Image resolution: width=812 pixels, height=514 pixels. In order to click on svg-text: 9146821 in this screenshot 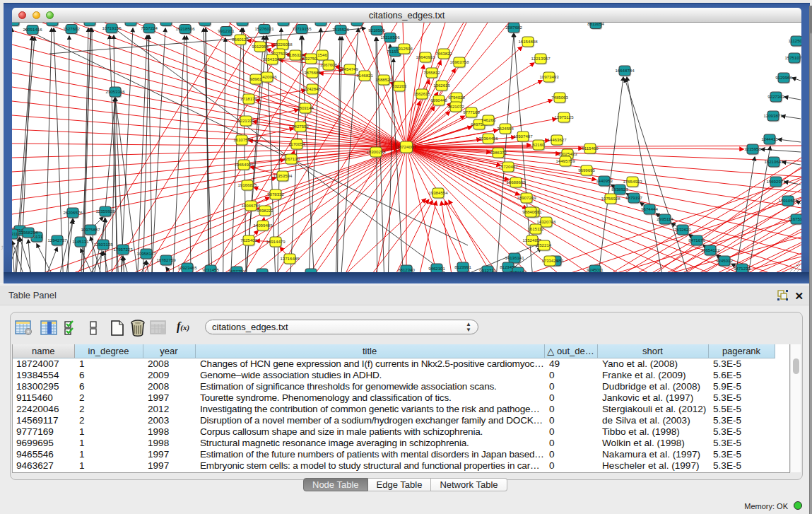, I will do `click(365, 75)`.